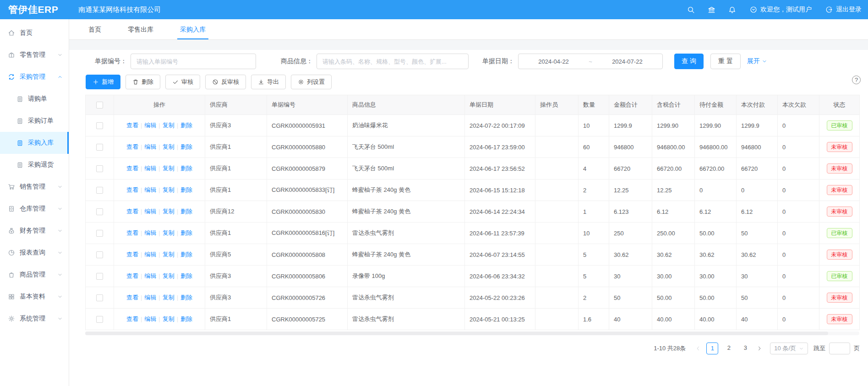 The width and height of the screenshot is (868, 386). Describe the element at coordinates (844, 10) in the screenshot. I see `logout-button: 退出登录` at that location.